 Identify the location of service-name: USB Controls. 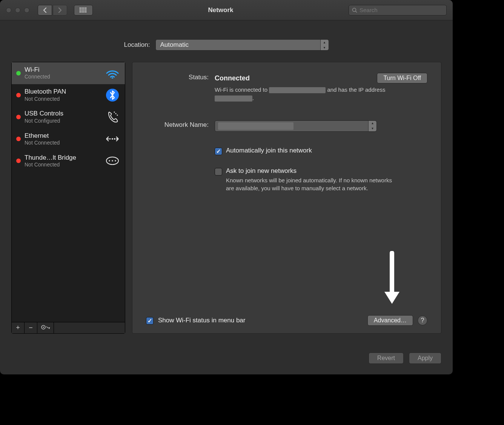
(63, 114).